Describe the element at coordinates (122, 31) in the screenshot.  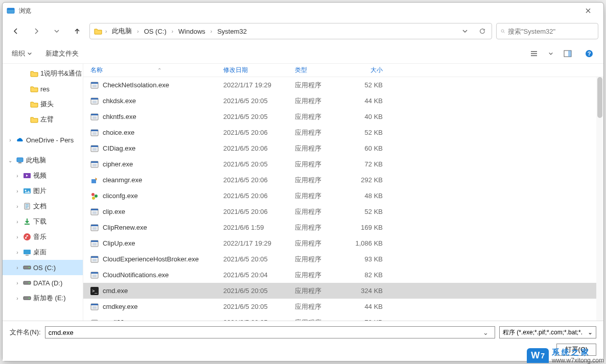
I see `breadcrumb-item: 此电脑` at that location.